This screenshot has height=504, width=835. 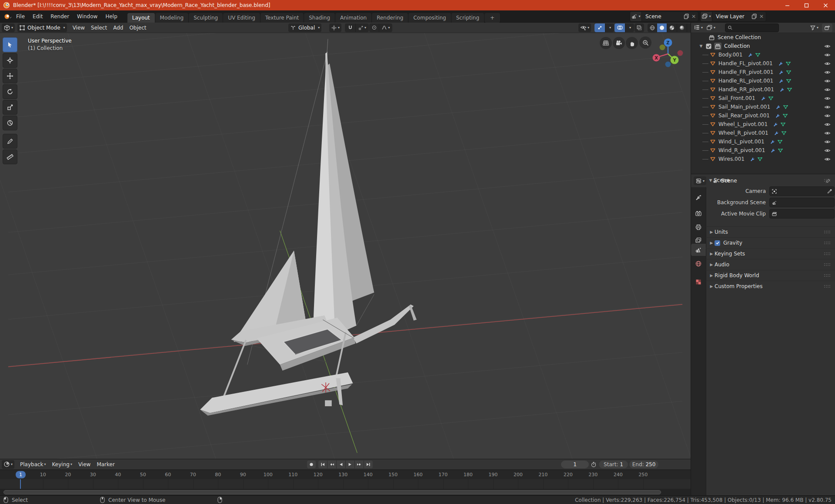 What do you see at coordinates (10, 60) in the screenshot?
I see `tool-cursor` at bounding box center [10, 60].